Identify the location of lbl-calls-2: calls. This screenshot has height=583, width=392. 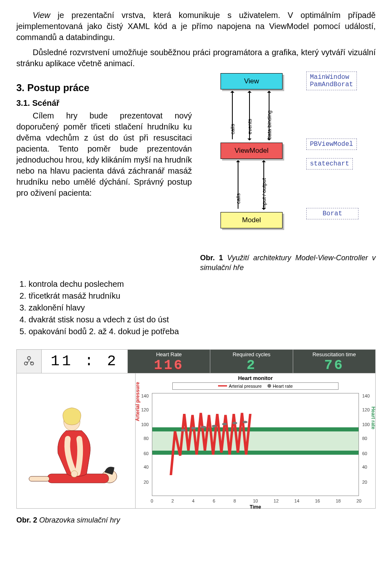
(238, 199).